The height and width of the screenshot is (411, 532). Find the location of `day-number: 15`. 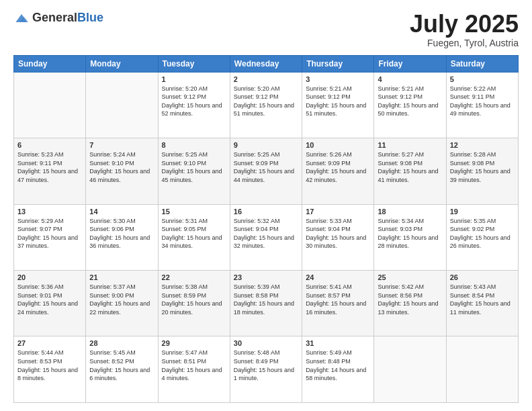

day-number: 15 is located at coordinates (194, 212).